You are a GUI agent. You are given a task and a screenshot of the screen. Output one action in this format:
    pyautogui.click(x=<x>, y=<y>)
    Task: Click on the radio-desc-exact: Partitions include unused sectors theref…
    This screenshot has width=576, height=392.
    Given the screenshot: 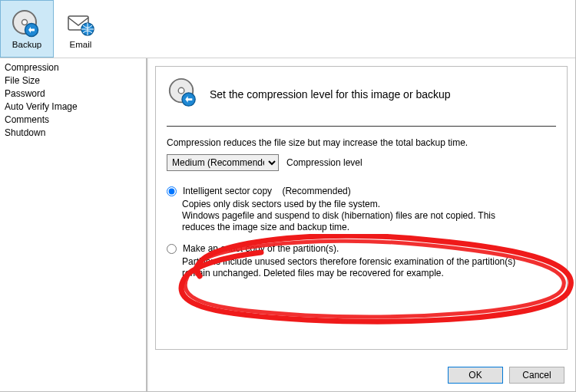 What is the action you would take?
    pyautogui.click(x=351, y=268)
    